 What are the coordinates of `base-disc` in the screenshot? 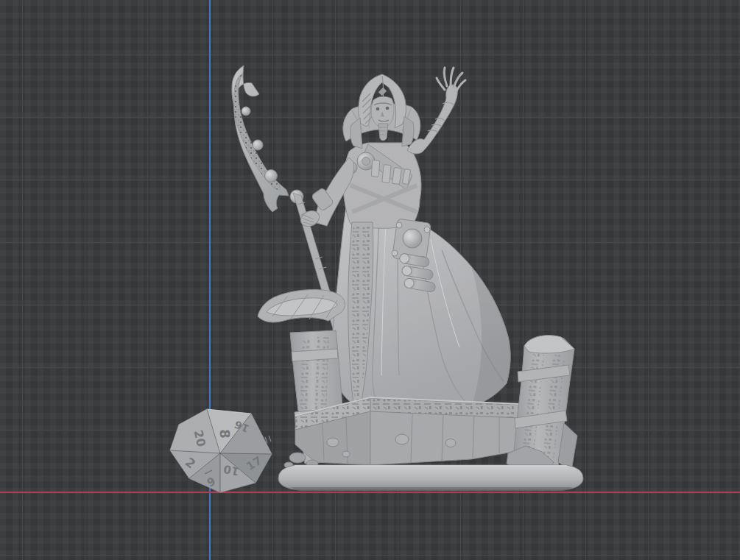 It's located at (431, 478).